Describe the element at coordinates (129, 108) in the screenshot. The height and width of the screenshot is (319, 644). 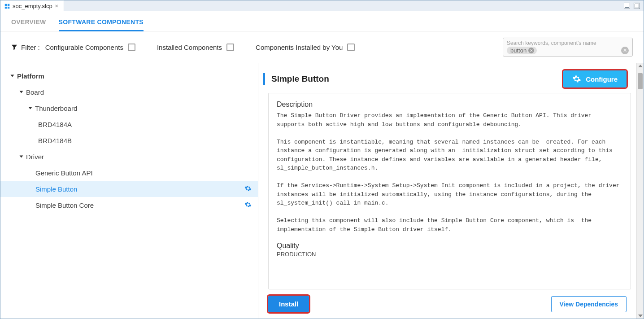
I see `tree-thunderboard: Thunderboard` at that location.